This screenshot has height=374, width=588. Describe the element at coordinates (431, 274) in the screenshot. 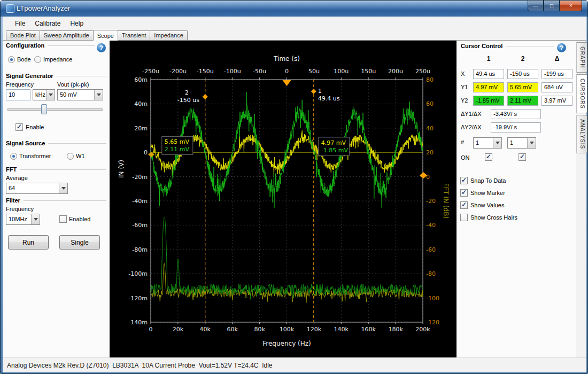

I see `right-tick-label: -80` at that location.